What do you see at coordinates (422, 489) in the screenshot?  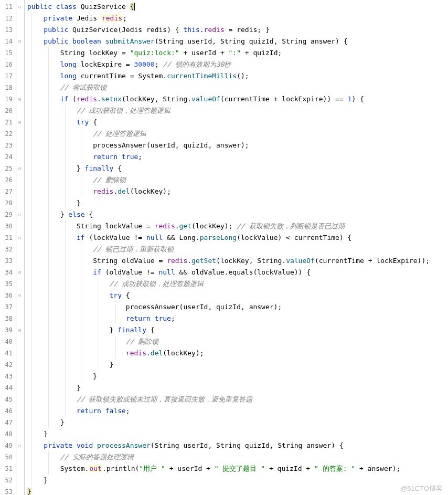 I see `watermark: @51CTO博客` at bounding box center [422, 489].